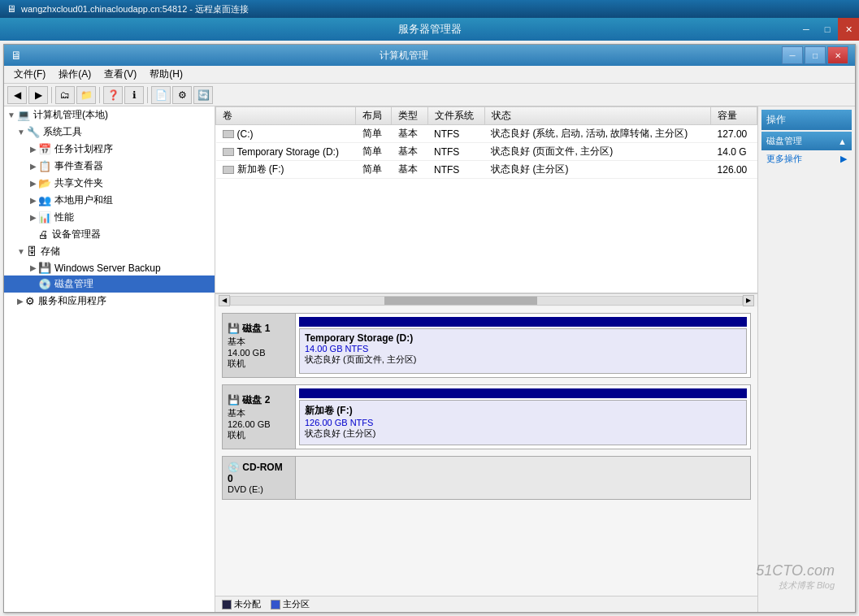 Image resolution: width=859 pixels, height=616 pixels. Describe the element at coordinates (258, 341) in the screenshot. I see `disk-type: 基本` at that location.